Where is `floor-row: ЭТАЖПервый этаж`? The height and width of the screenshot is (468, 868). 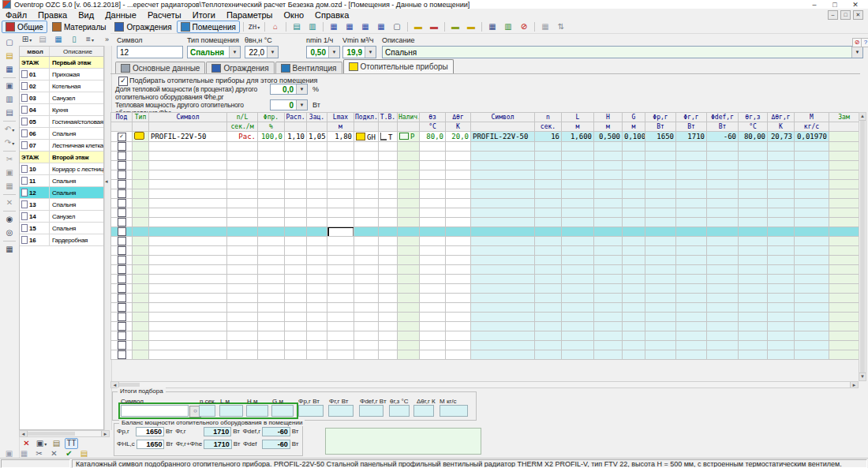 floor-row: ЭТАЖПервый этаж is located at coordinates (62, 63).